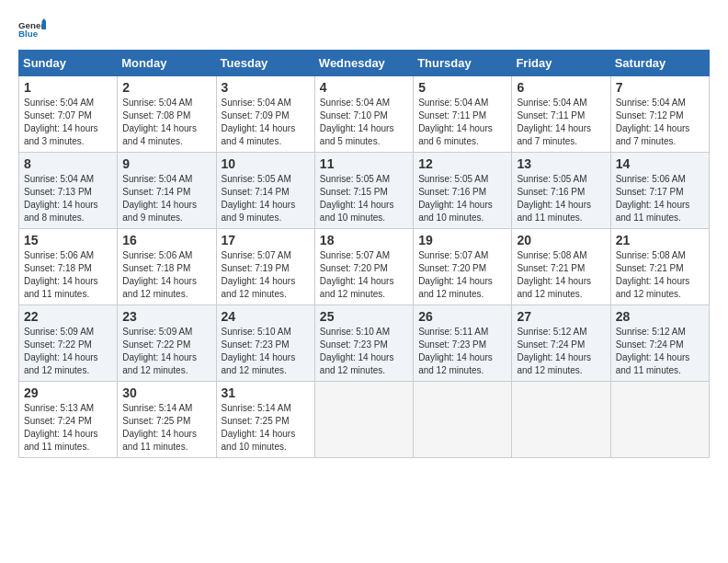 The height and width of the screenshot is (563, 728). Describe the element at coordinates (265, 419) in the screenshot. I see `calendar-cell: 31Sunrise: 5:14 AM Sunset: 7:25 PM Dayli…` at that location.